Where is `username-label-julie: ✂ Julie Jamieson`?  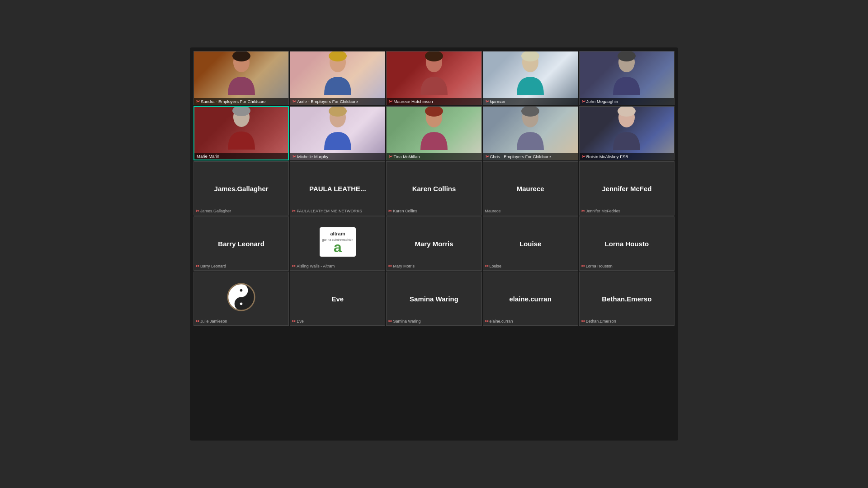 username-label-julie: ✂ Julie Jamieson is located at coordinates (212, 321).